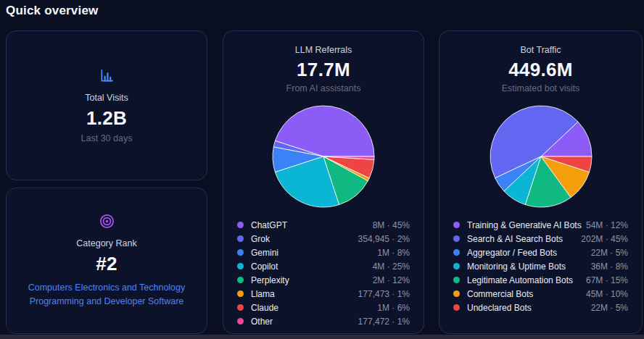 This screenshot has height=339, width=644. Describe the element at coordinates (512, 253) in the screenshot. I see `legend-label: Aggregator / Feed Bots` at that location.